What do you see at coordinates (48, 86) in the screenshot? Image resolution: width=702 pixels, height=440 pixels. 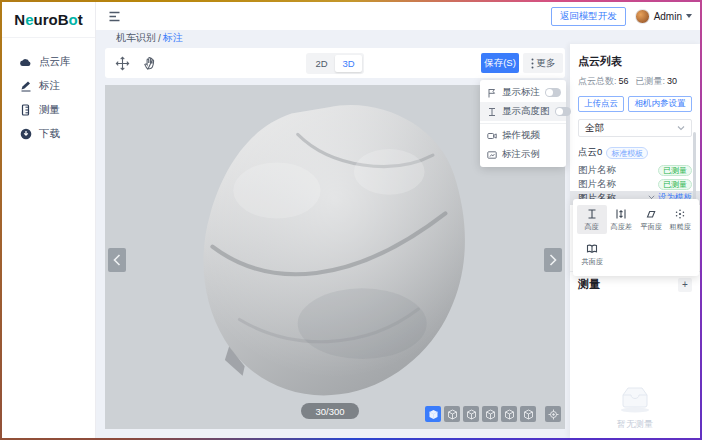 I see `sidebar-item-annotate: 标注` at bounding box center [48, 86].